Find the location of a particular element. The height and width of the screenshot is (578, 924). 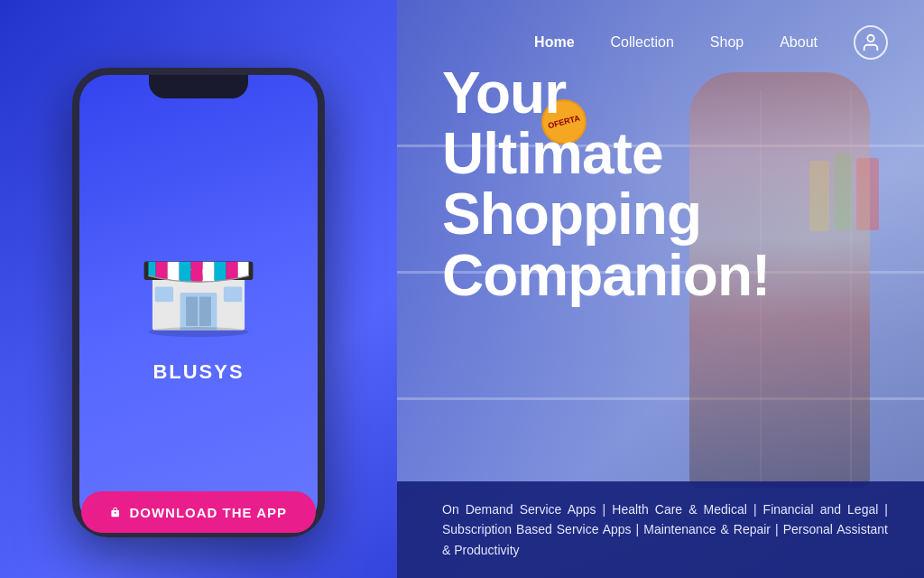

nav-shop: Shop is located at coordinates (727, 42).